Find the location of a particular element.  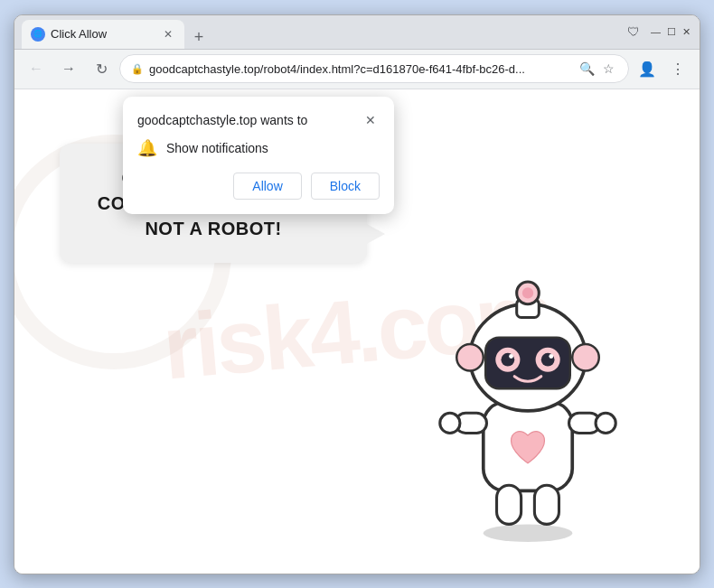

address-right-icons: 🔍 ☆ is located at coordinates (597, 69).